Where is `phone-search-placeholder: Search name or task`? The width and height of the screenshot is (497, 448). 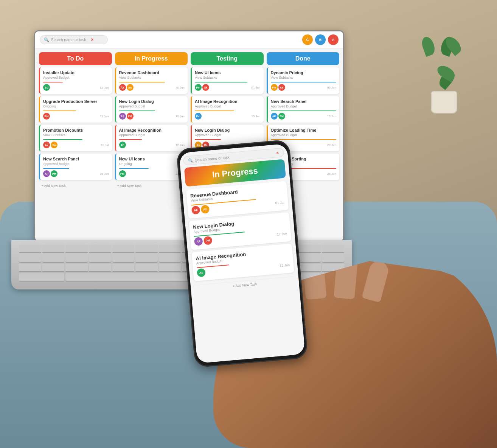 phone-search-placeholder: Search name or task is located at coordinates (213, 158).